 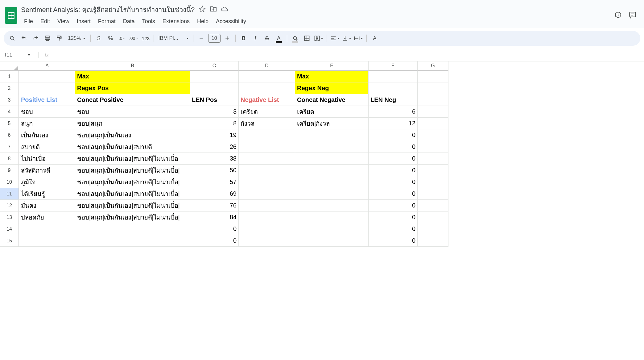 What do you see at coordinates (231, 22) in the screenshot?
I see `menu-accessibility: Accessibility` at bounding box center [231, 22].